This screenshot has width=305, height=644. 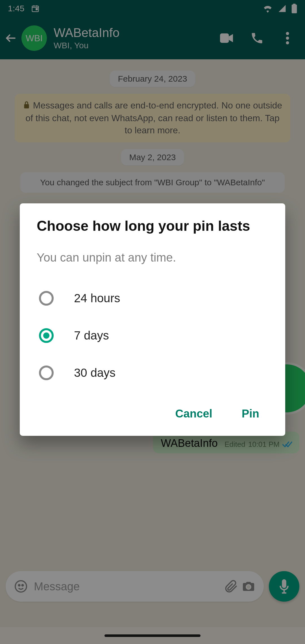 I want to click on option-label: 30 days, so click(x=95, y=373).